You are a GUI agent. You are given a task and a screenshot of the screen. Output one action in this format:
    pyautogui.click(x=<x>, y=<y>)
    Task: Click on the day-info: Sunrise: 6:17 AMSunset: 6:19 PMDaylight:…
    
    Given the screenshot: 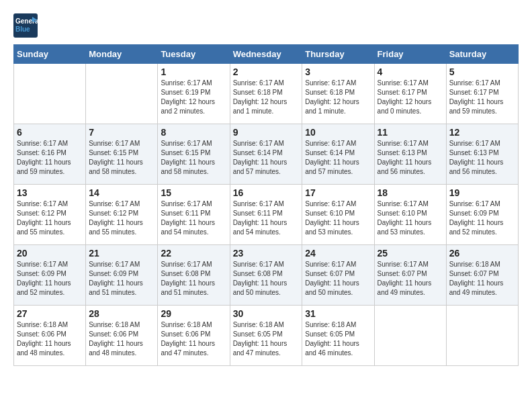 What is the action you would take?
    pyautogui.click(x=193, y=97)
    